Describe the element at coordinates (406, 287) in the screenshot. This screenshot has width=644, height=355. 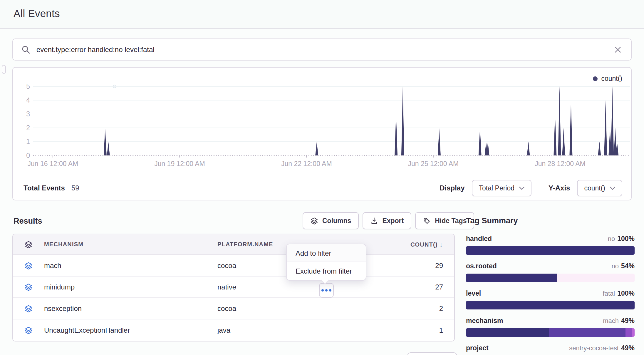
I see `cell-count: 27` at that location.